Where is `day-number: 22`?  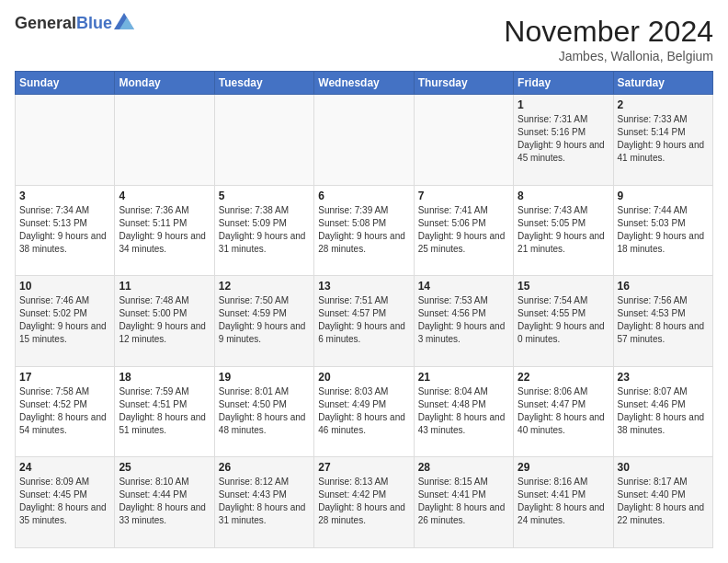 day-number: 22 is located at coordinates (563, 377).